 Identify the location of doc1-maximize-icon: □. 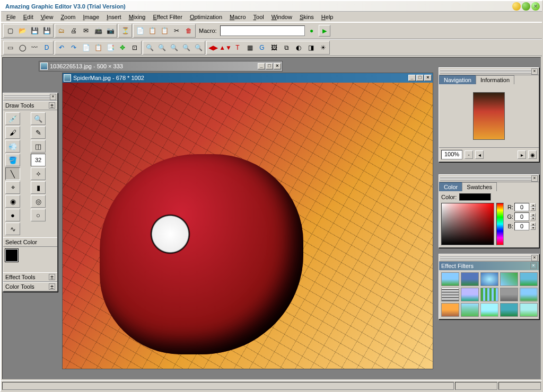
(269, 66).